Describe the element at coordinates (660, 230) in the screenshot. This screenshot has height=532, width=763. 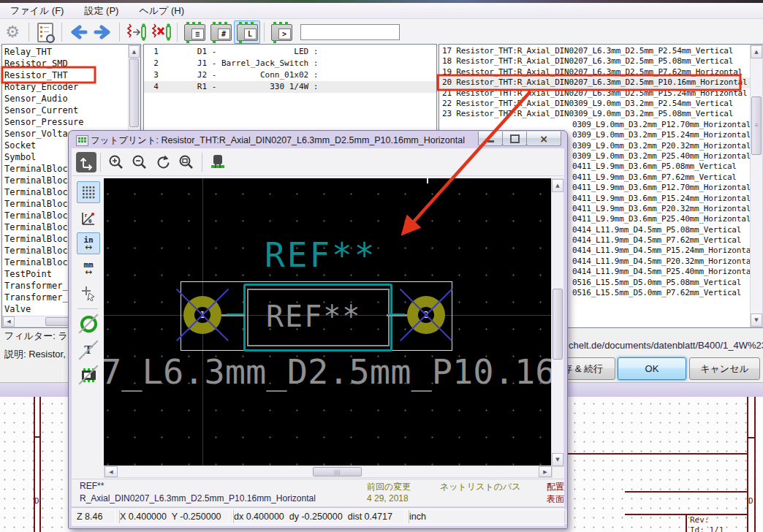
I see `footprint-row-partial: 0414_L11.9mm_D4.5mm_P5.08mm_Vertical` at that location.